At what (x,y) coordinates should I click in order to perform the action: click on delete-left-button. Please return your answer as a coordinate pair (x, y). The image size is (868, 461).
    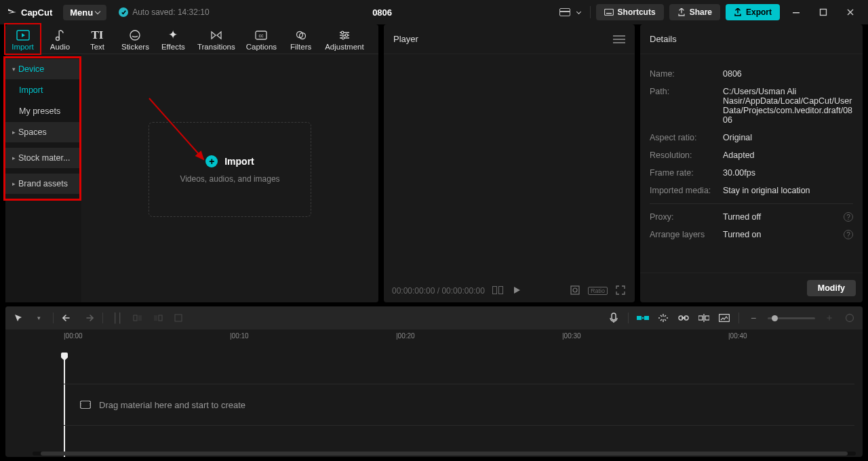
    Looking at the image, I should click on (138, 318).